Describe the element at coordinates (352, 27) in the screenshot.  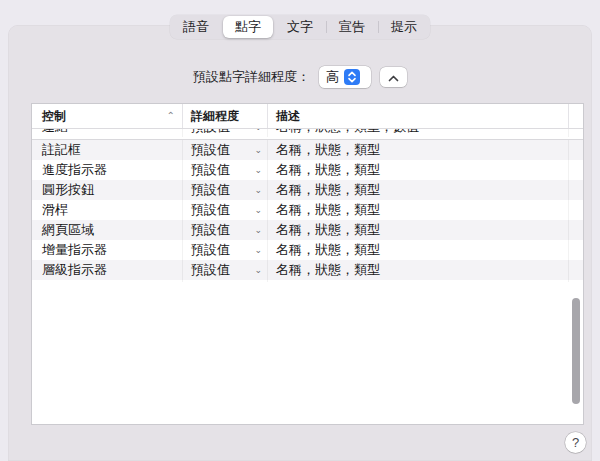
I see `tab-宣告: 宣告` at that location.